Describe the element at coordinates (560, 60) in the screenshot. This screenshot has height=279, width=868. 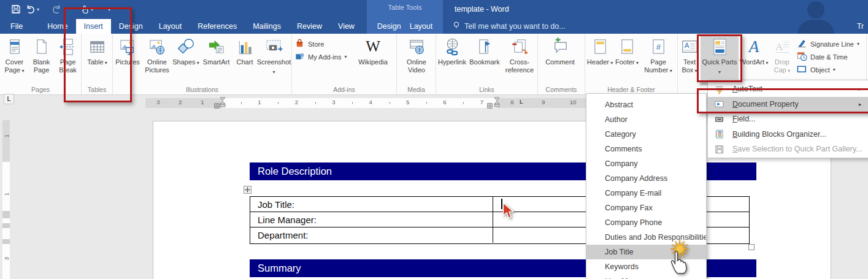
I see `comment-button: Comment` at that location.